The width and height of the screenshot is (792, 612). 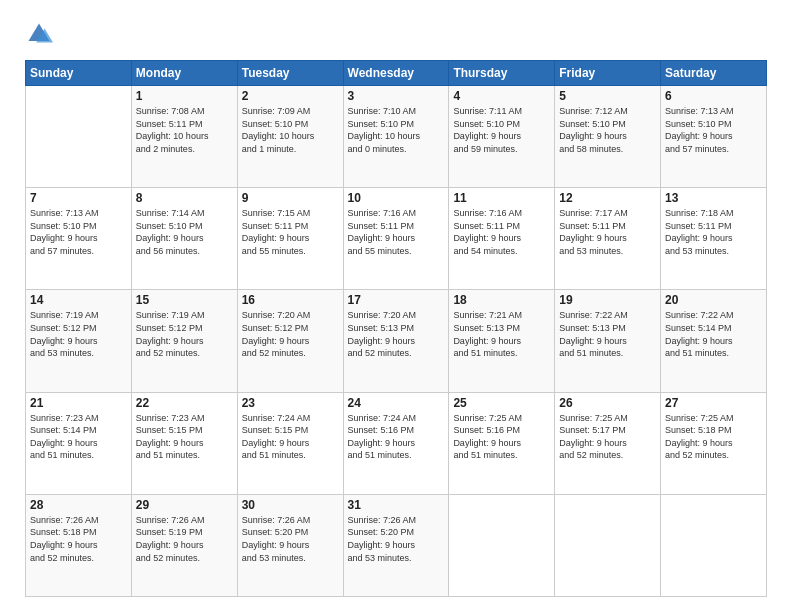 What do you see at coordinates (608, 96) in the screenshot?
I see `day-number: 5` at bounding box center [608, 96].